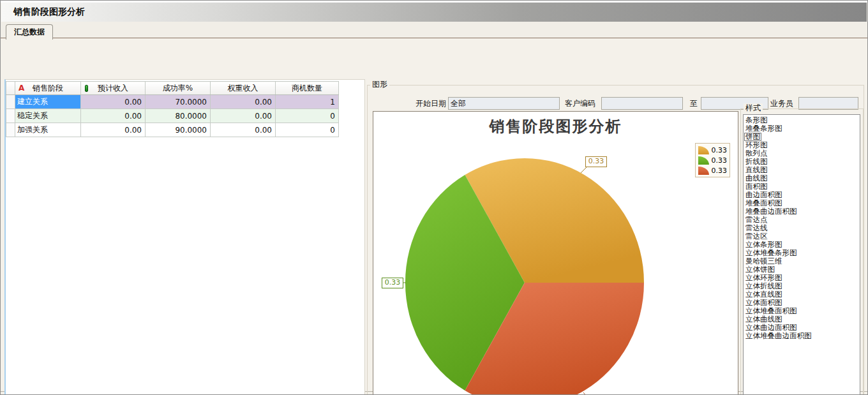 Image resolution: width=868 pixels, height=395 pixels. Describe the element at coordinates (580, 103) in the screenshot. I see `customer-code-label: 客户编码` at that location.